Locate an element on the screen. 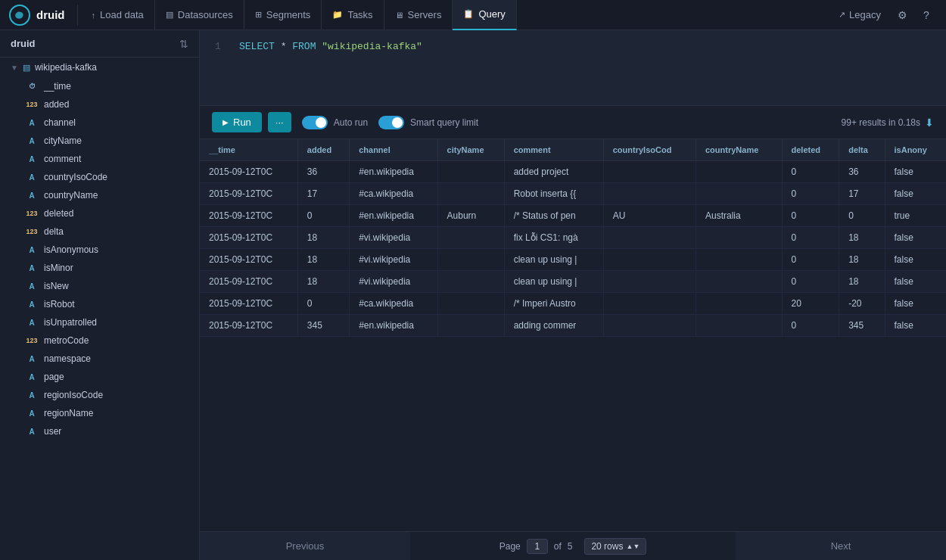 Image resolution: width=946 pixels, height=560 pixels. sidebar-item-isrobot: A isRobot is located at coordinates (100, 304).